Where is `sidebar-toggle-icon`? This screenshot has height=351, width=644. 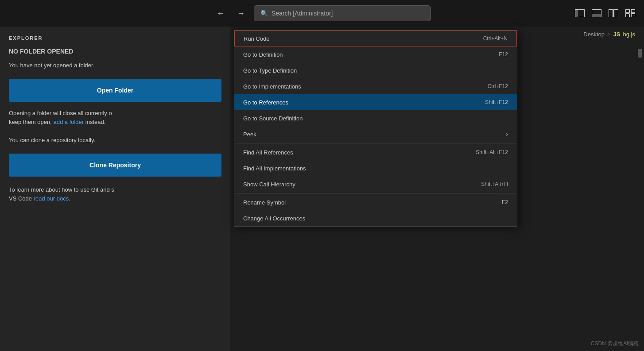 sidebar-toggle-icon is located at coordinates (580, 13).